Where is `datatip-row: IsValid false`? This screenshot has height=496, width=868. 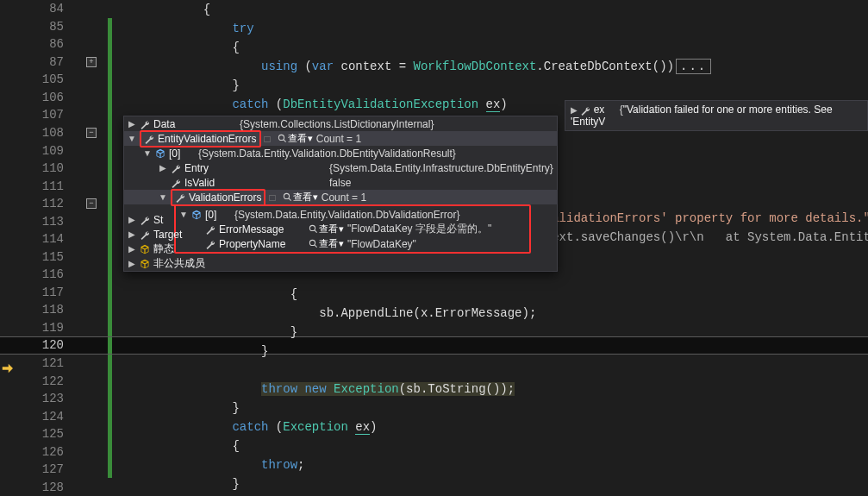 datatip-row: IsValid false is located at coordinates (340, 183).